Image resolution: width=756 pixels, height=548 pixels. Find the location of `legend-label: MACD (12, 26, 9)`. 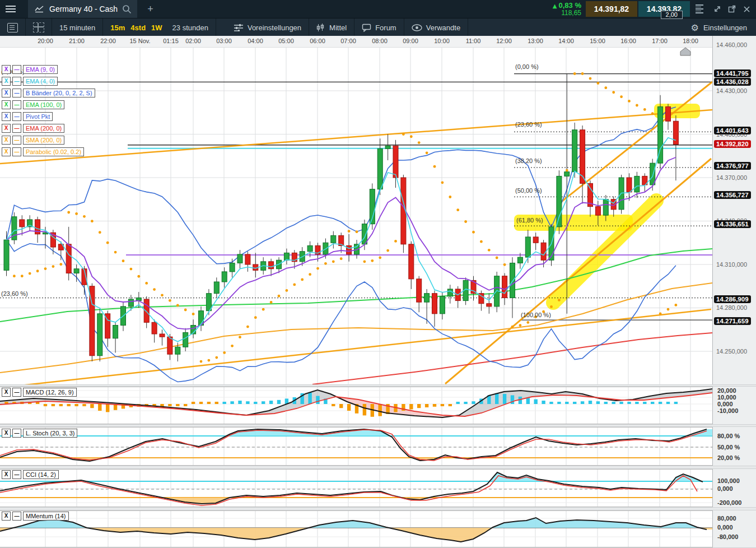

legend-label: MACD (12, 26, 9) is located at coordinates (50, 392).